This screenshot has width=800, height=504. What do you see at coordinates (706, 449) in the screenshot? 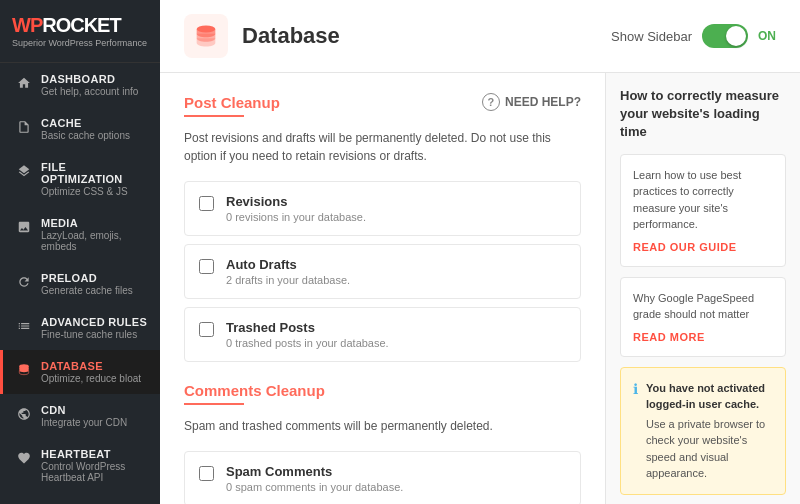
I see `info-body: Use a private browser to check your webs…` at bounding box center [706, 449].